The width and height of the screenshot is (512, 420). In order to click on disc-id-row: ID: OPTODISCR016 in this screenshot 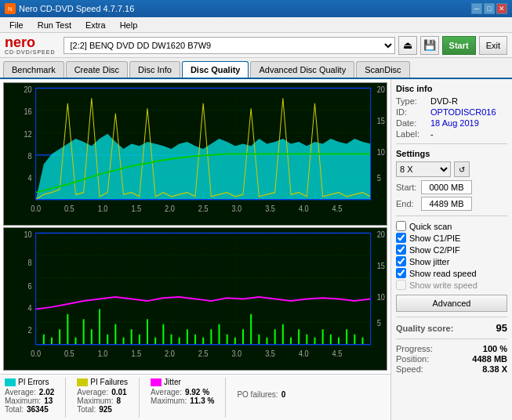, I will do `click(452, 112)`.